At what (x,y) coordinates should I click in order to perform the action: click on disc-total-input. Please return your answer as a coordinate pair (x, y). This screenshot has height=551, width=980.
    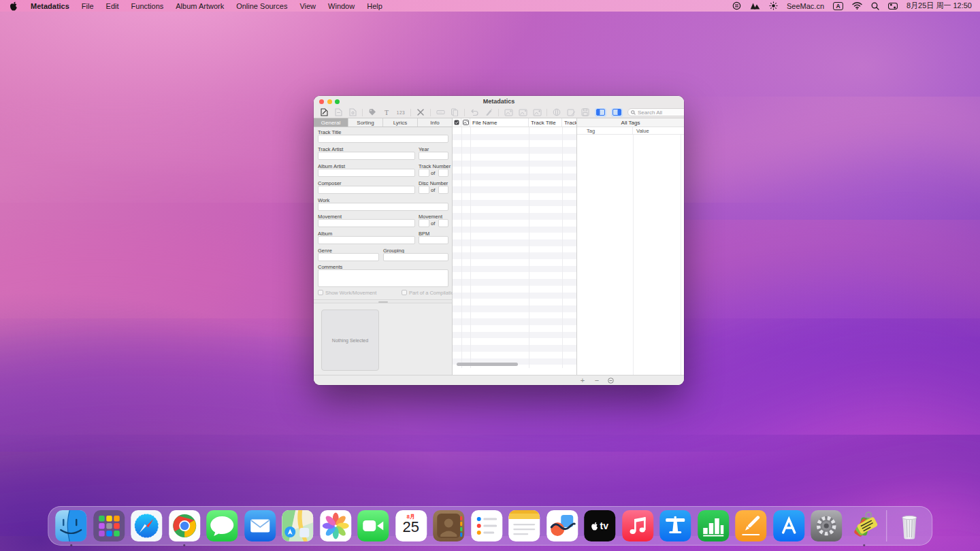
    Looking at the image, I should click on (444, 190).